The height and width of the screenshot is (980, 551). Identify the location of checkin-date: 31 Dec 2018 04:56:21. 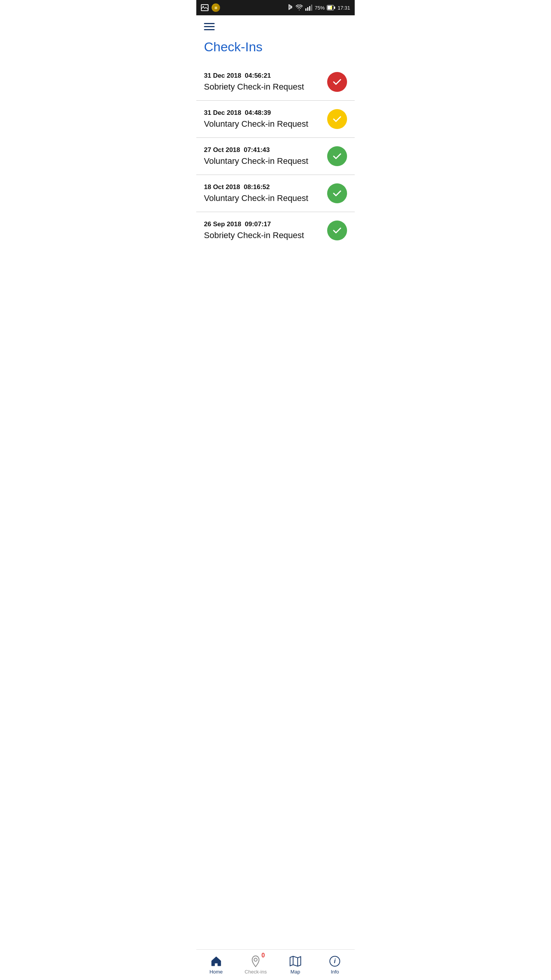
(262, 76).